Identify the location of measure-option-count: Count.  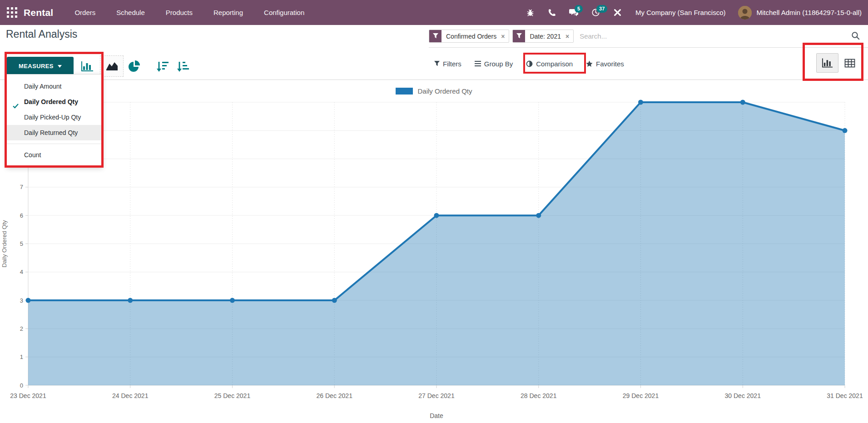
(55, 155).